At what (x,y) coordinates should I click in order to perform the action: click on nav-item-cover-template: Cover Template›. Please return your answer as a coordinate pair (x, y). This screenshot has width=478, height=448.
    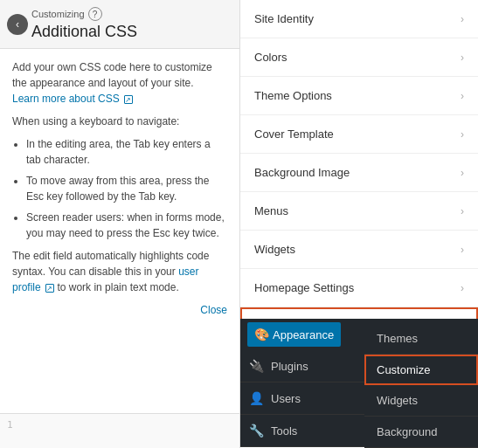
    Looking at the image, I should click on (359, 134).